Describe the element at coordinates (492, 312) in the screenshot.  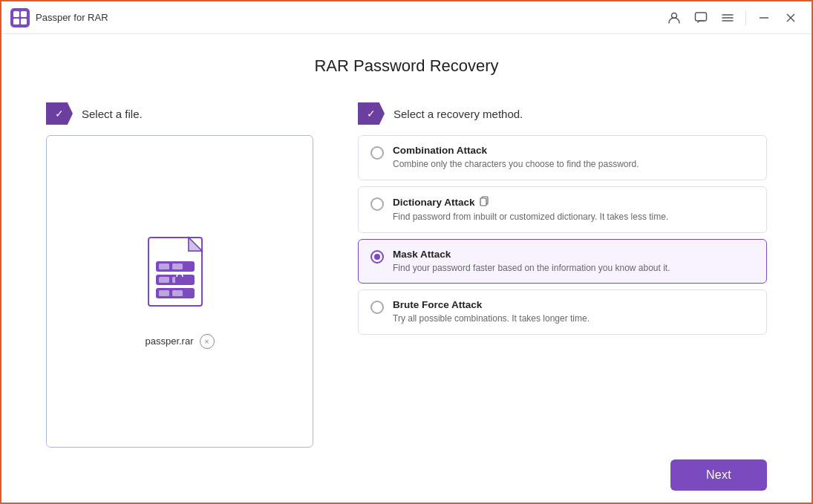
I see `brute-text: Brute Force Attack Try all possible comb…` at that location.